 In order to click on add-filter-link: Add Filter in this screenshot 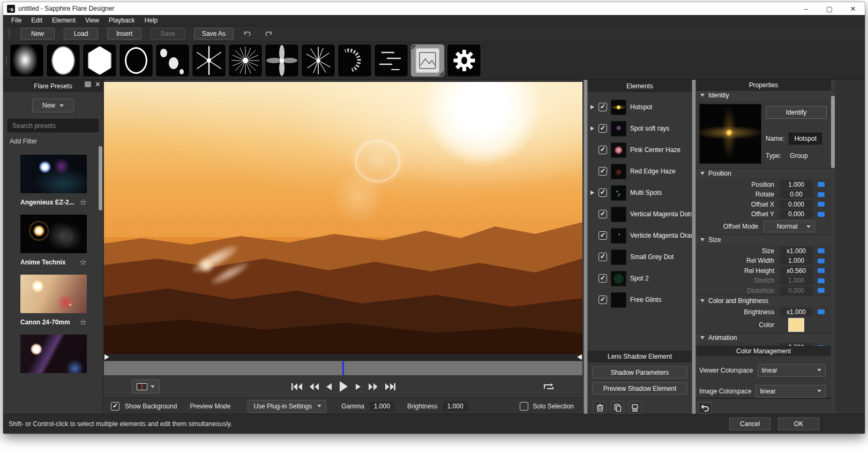, I will do `click(56, 141)`.